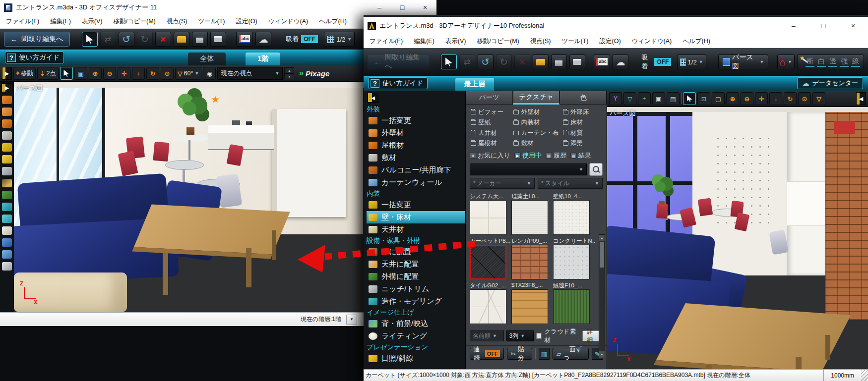 The image size is (868, 381). What do you see at coordinates (263, 59) in the screenshot?
I see `tab-floor1: 1階` at bounding box center [263, 59].